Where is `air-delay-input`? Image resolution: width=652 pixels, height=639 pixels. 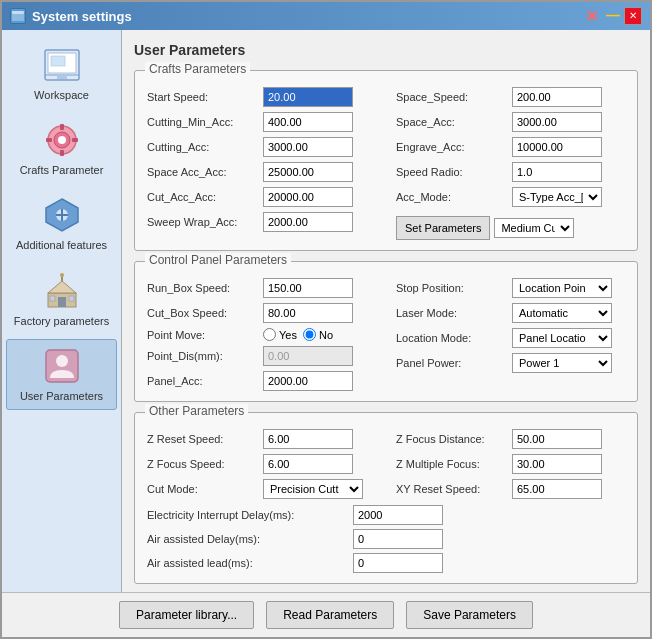 air-delay-input is located at coordinates (398, 539).